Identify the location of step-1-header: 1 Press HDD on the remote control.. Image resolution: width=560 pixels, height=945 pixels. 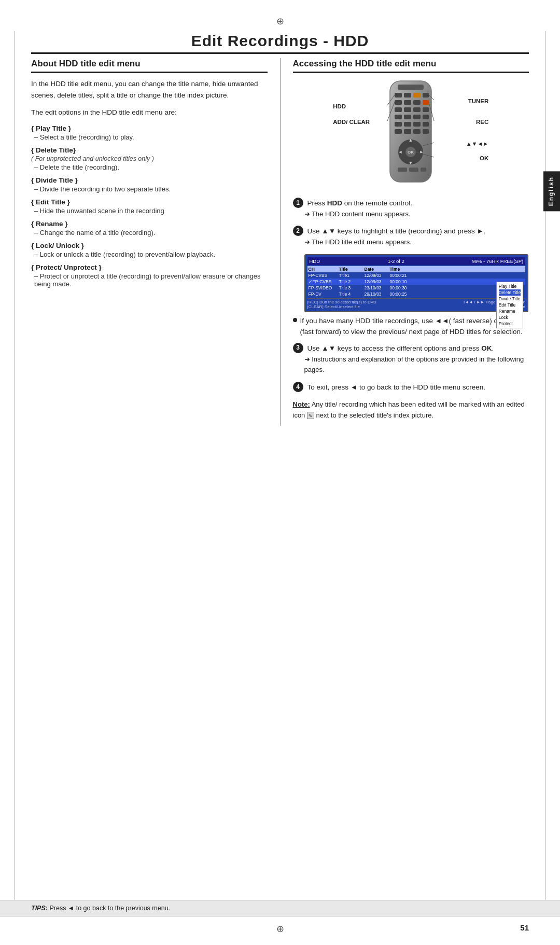
(411, 203).